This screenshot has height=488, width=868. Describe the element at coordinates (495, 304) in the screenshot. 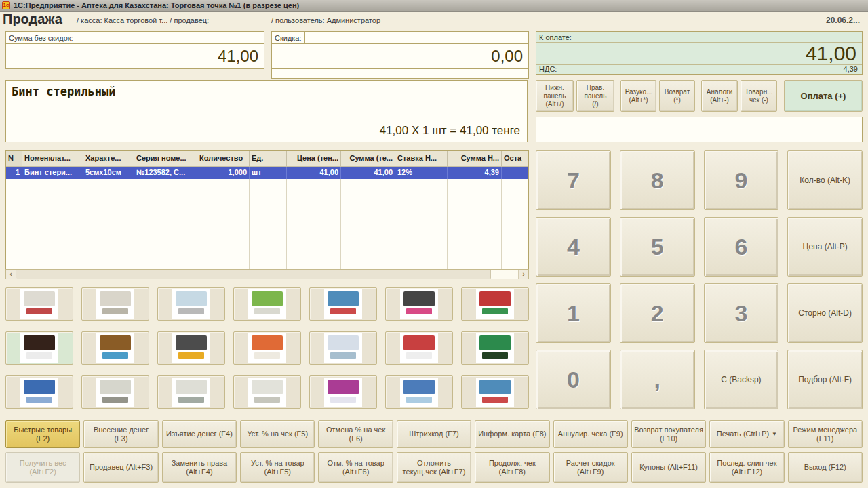

I see `product-tile-spray-cans` at that location.